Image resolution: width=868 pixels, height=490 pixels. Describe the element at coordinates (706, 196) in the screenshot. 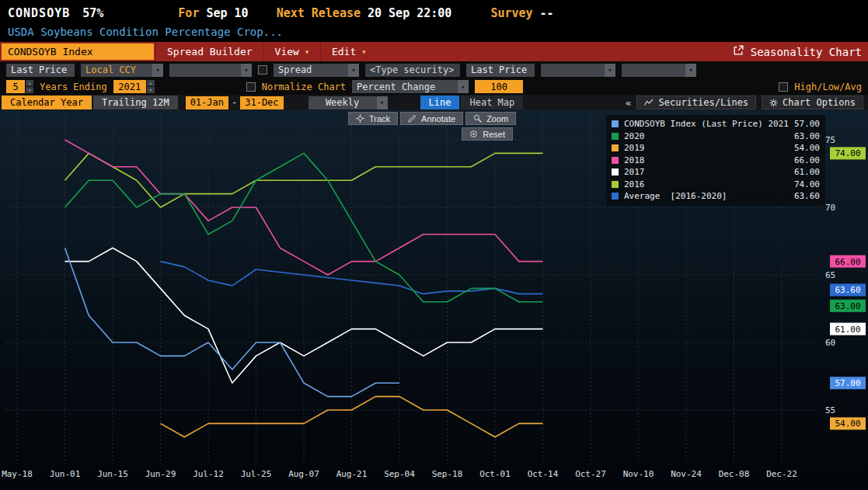

I see `series-name: Average [2016-2020]` at that location.